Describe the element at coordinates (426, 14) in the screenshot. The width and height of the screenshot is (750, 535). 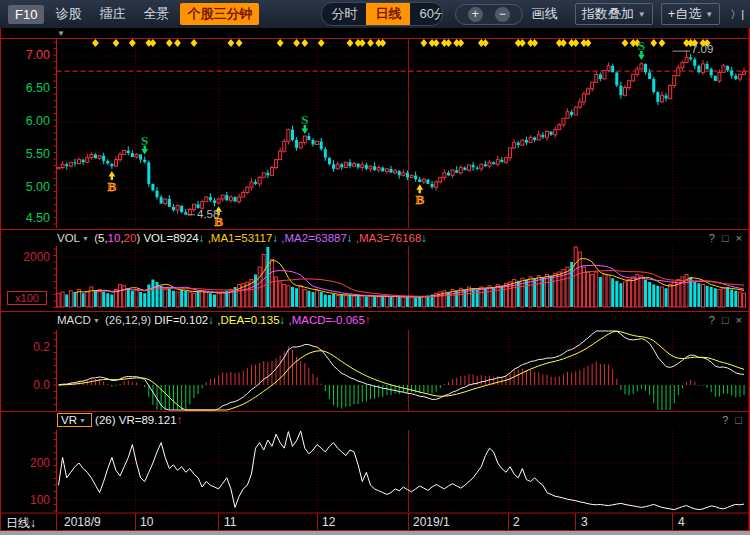
I see `period-tab-60min: 60分` at that location.